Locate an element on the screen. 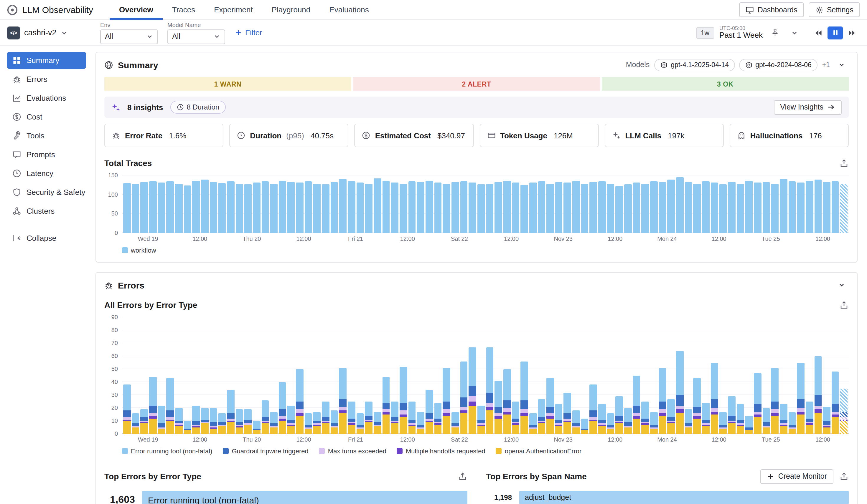 The width and height of the screenshot is (867, 504). legend-item-openai-authenticationerror: openai.AuthenticationError is located at coordinates (539, 451).